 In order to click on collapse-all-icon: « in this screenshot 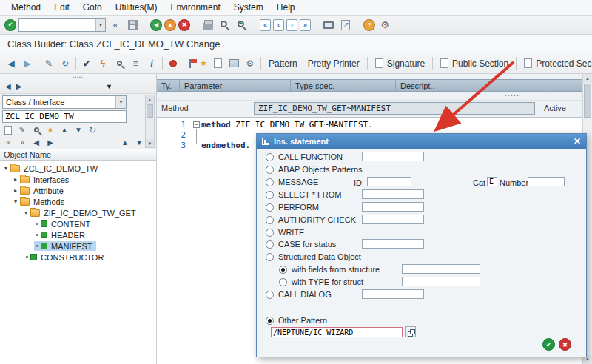, I will do `click(8, 142)`.